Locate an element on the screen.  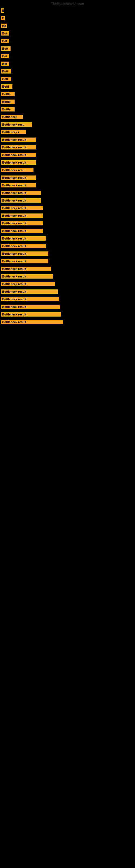
bar-label: Bottl is located at coordinates (7, 86).